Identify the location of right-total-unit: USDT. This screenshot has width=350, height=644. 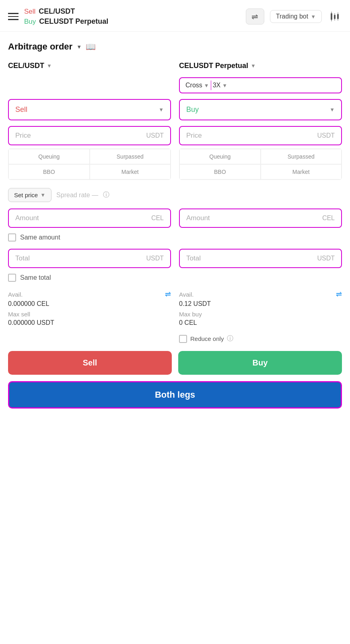
(326, 258).